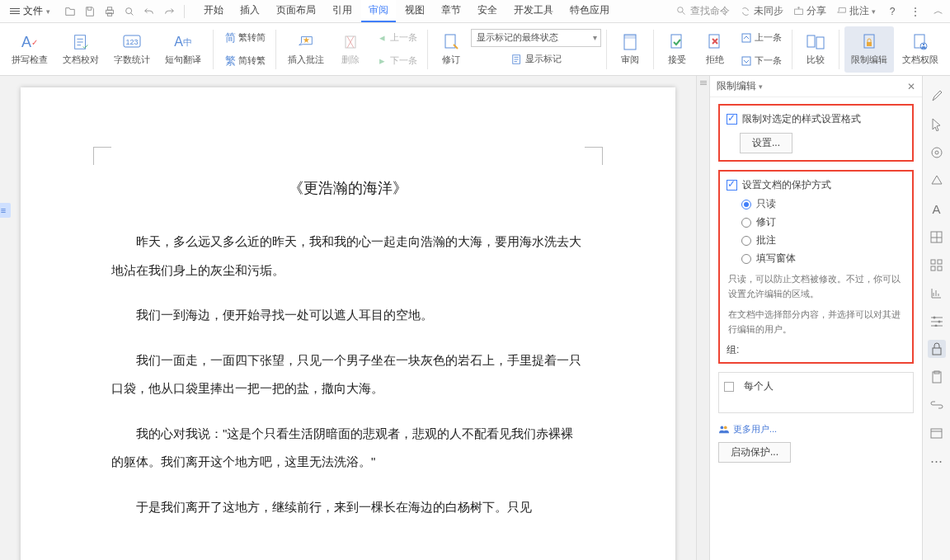 The width and height of the screenshot is (950, 560). I want to click on settings-button: 设置..., so click(766, 144).